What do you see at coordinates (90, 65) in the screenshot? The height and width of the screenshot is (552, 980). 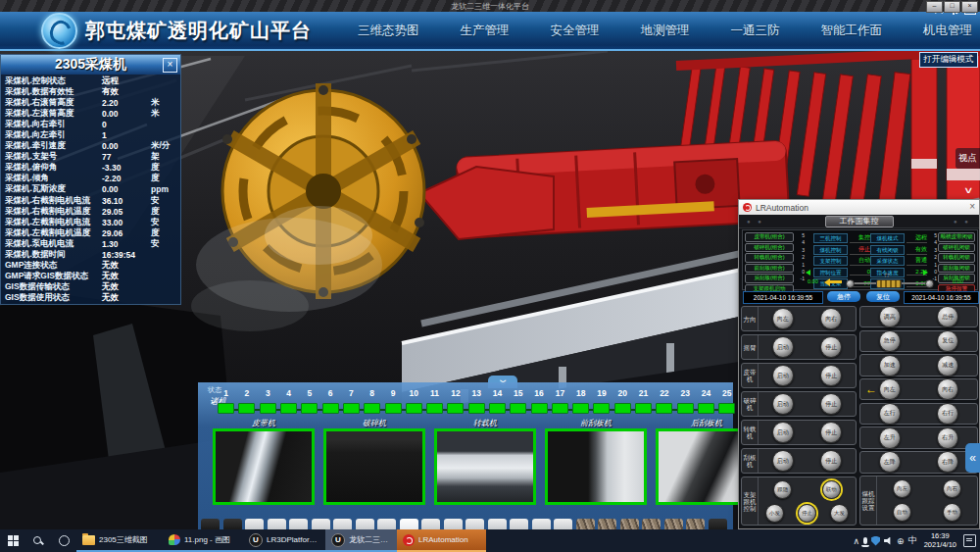 I see `panel-header: 2305采煤机 ×` at bounding box center [90, 65].